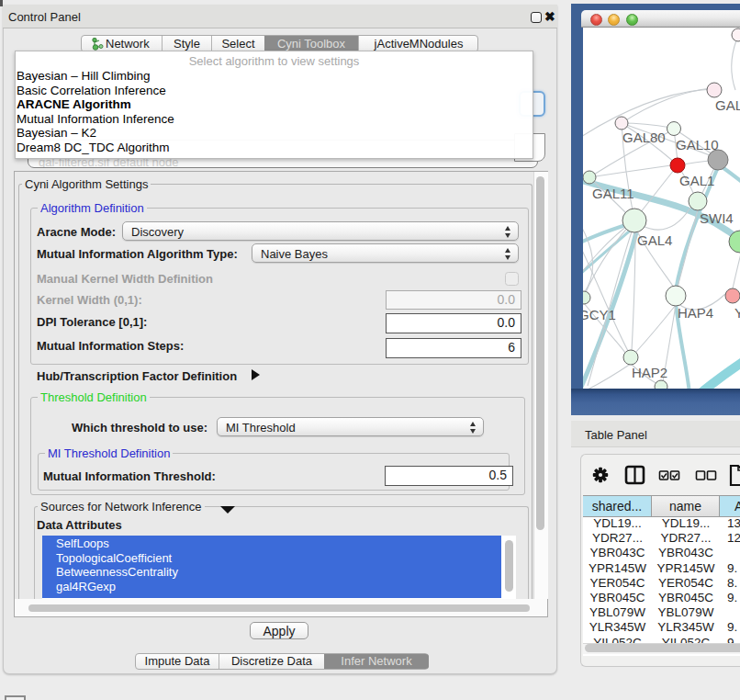 This screenshot has width=740, height=700. I want to click on svg-text: GAL10, so click(698, 145).